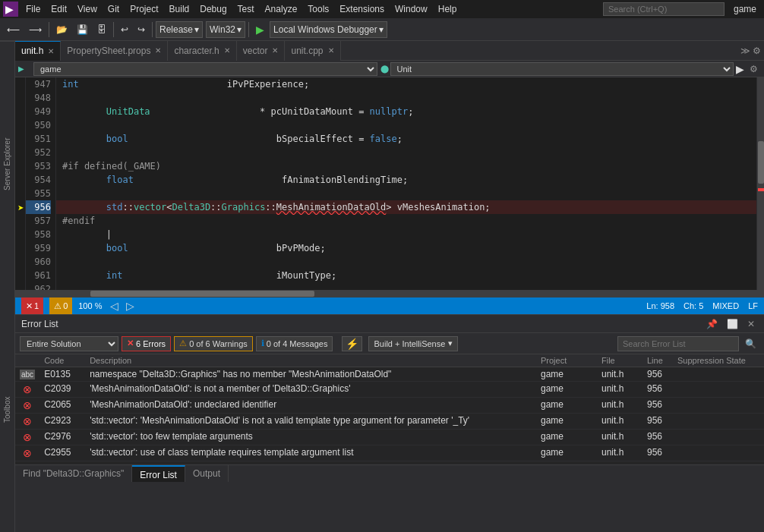  What do you see at coordinates (390, 422) in the screenshot?
I see `table-row: ⊗ C2923 'std::vector': 'MeshAnimationDat…` at bounding box center [390, 422].